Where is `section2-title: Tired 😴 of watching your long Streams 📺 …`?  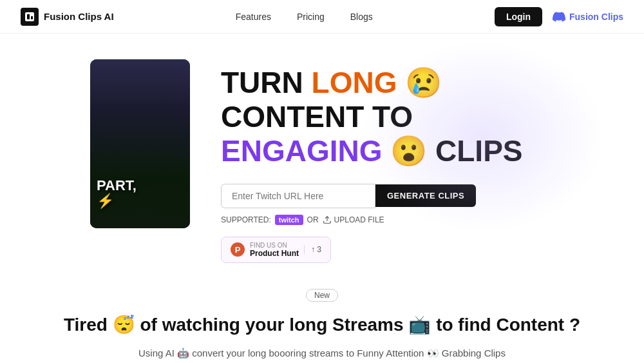 section2-title: Tired 😴 of watching your long Streams 📺 … is located at coordinates (322, 325).